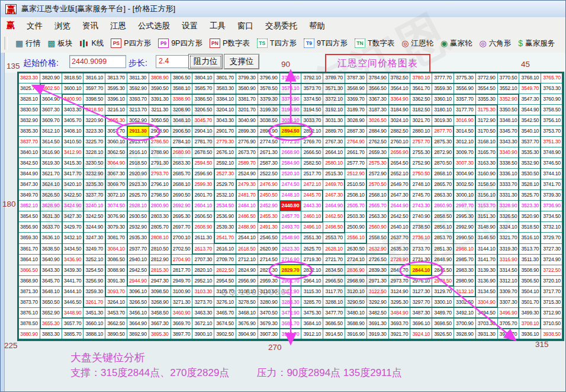 The image size is (566, 392). Describe the element at coordinates (73, 78) in the screenshot. I see `grid-cell: 3818.50` at that location.